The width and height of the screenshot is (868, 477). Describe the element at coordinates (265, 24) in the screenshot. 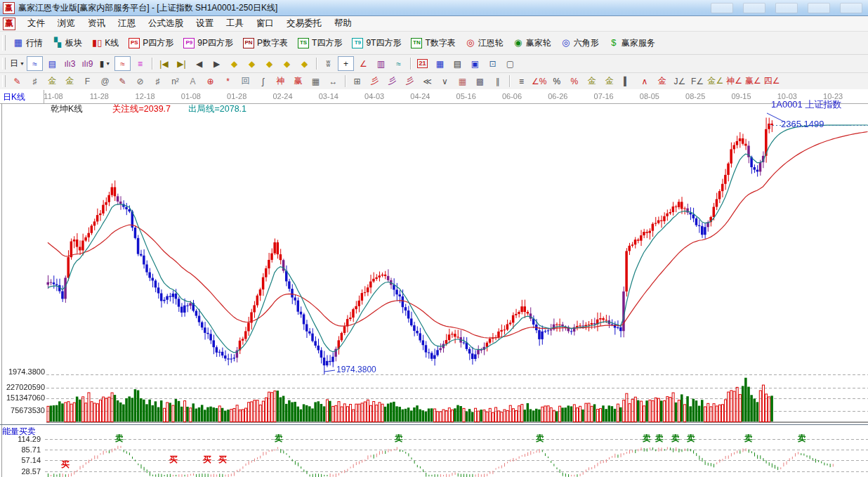

I see `menu-item-窗口: 窗口` at that location.